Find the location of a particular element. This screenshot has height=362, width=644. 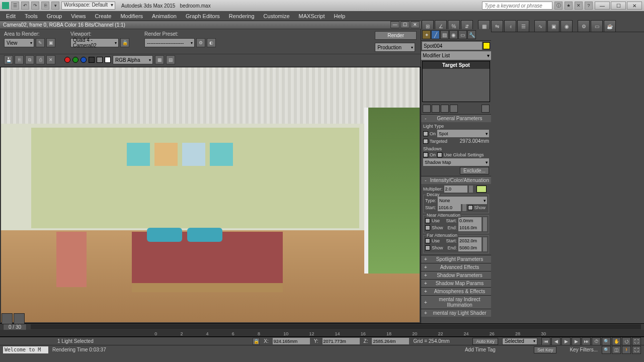

menu-modifiers: Modifiers is located at coordinates (132, 16).